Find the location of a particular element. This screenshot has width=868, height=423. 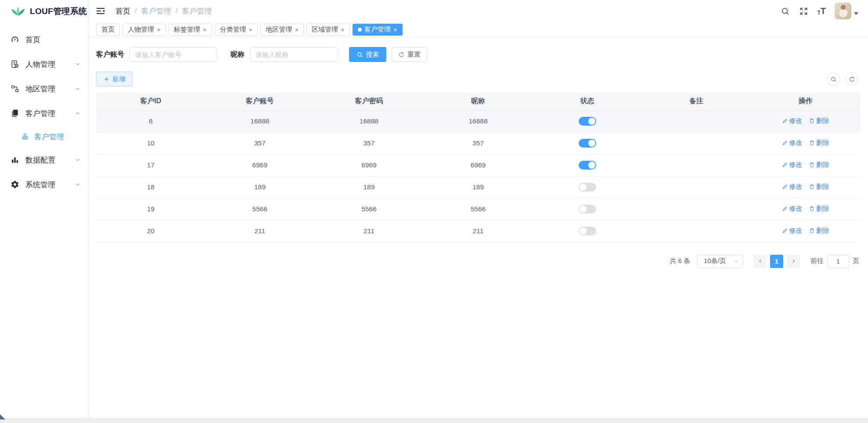

tab-person-mgmt: 人物管理 × is located at coordinates (144, 30).